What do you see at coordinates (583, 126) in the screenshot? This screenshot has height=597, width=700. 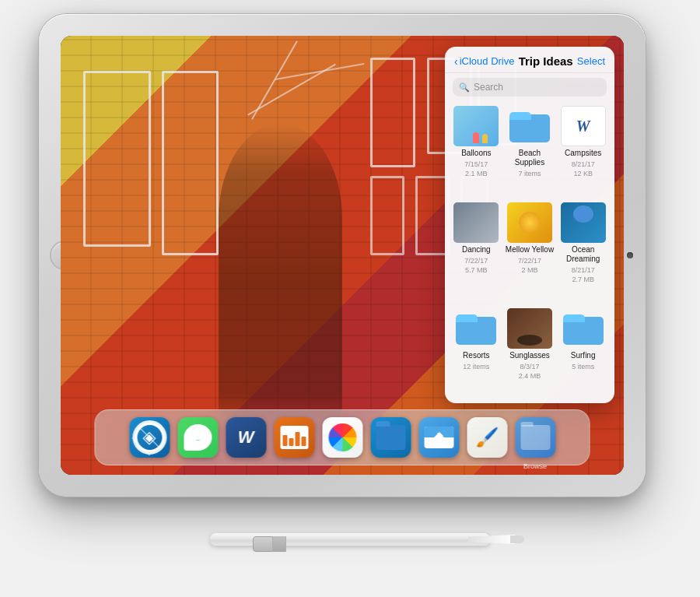 I see `thumb-campsites: W` at bounding box center [583, 126].